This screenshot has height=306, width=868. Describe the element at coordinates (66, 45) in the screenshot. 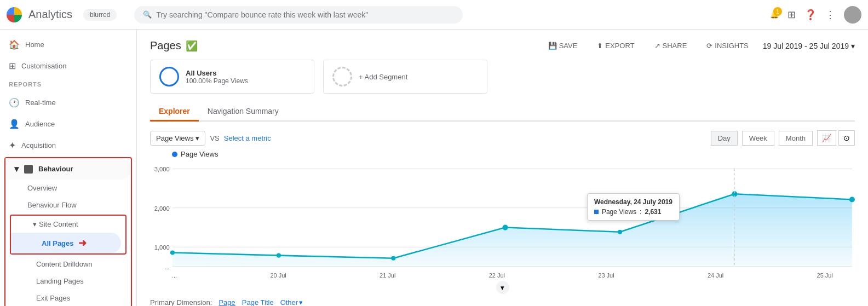

I see `sidebar-item-home: 🏠 Home` at that location.